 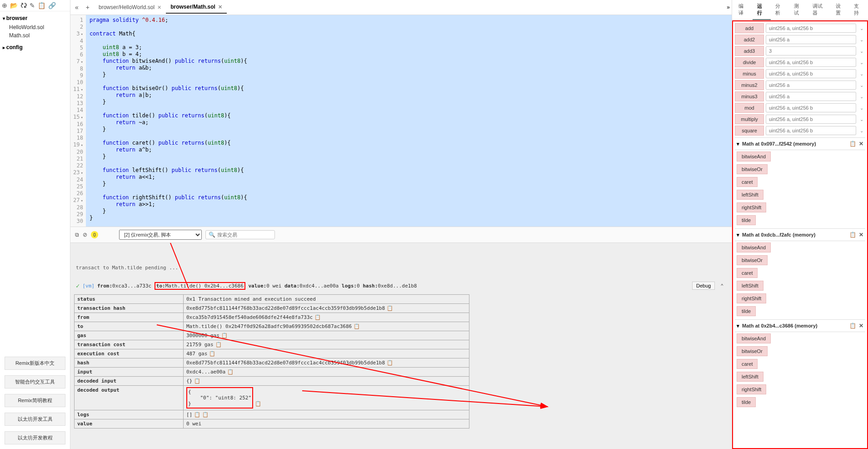 I want to click on transaction-filter-select: [2] 仅remix交易, 脚本, so click(x=160, y=235).